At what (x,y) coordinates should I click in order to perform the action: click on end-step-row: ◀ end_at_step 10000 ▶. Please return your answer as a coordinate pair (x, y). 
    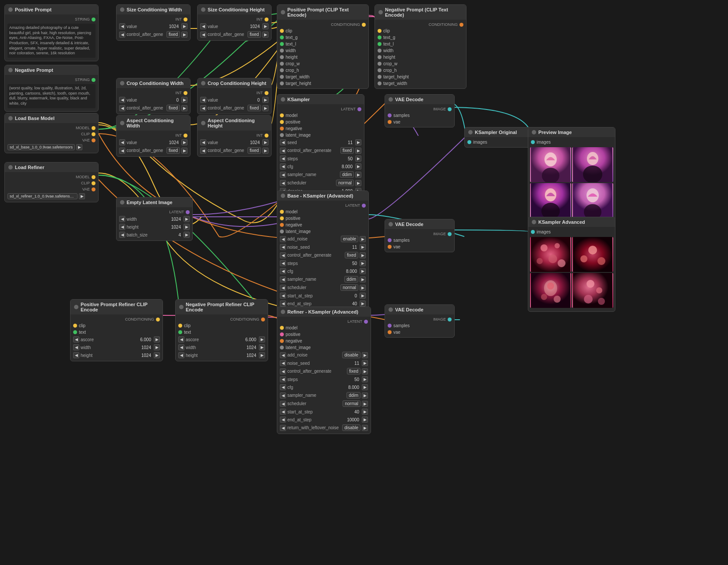
    Looking at the image, I should click on (324, 420).